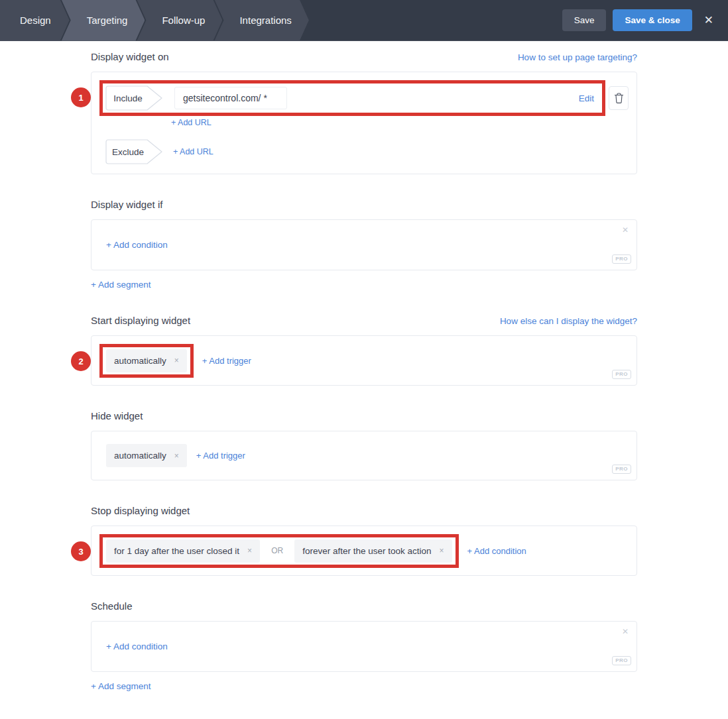 This screenshot has height=719, width=728. What do you see at coordinates (154, 21) in the screenshot?
I see `step-tabs: Design Targeting Follow-up Integrations` at bounding box center [154, 21].